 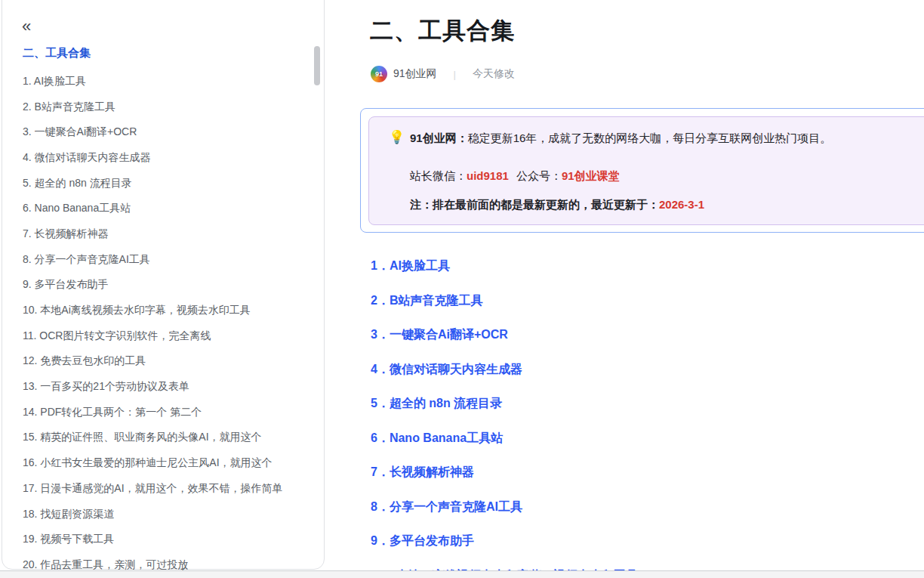 I want to click on toc-item: 13. 一百多买的21个劳动协议及表单, so click(x=166, y=387).